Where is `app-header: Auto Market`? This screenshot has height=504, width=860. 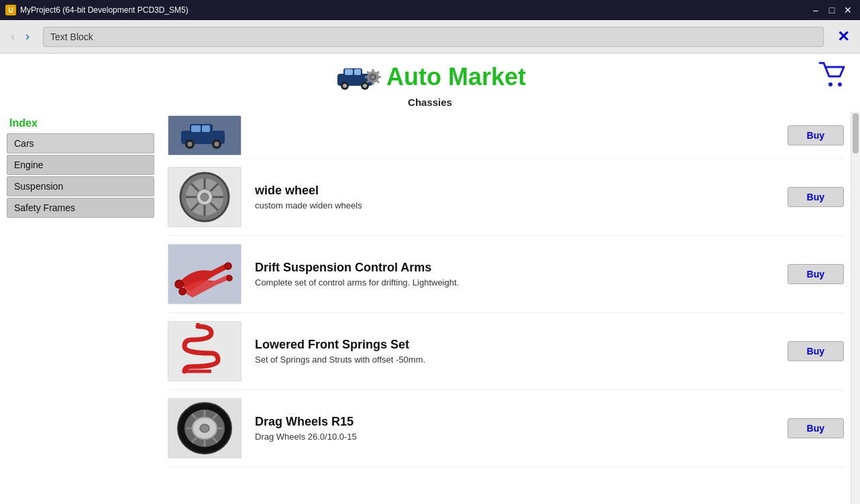 app-header: Auto Market is located at coordinates (430, 75).